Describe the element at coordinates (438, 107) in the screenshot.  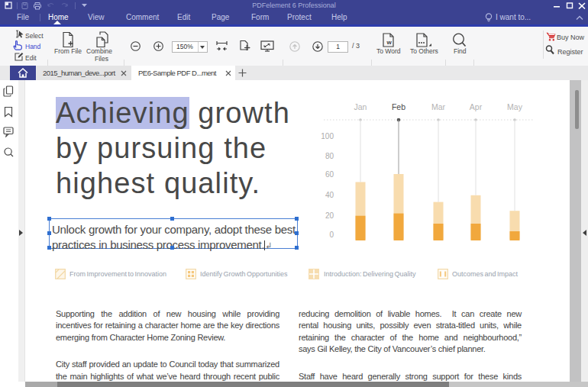
I see `svg-text: Mar` at that location.